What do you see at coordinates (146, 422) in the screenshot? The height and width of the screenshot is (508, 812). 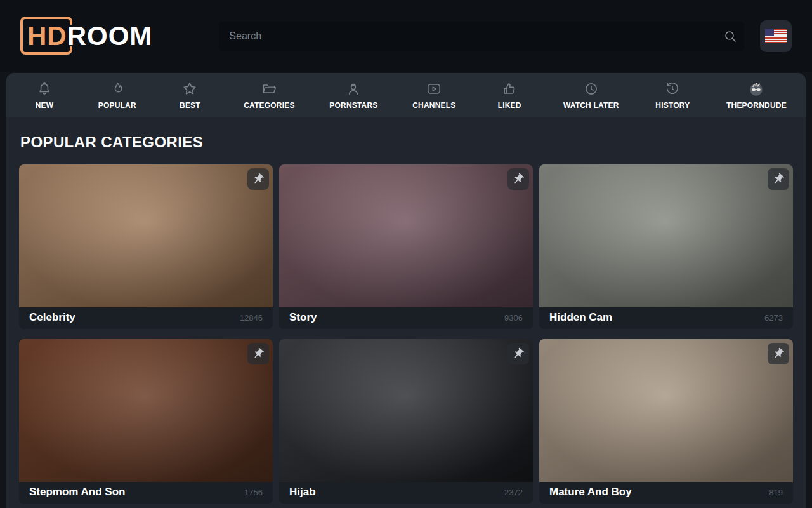 I see `category-card: Stepmom And Son 1756` at bounding box center [146, 422].